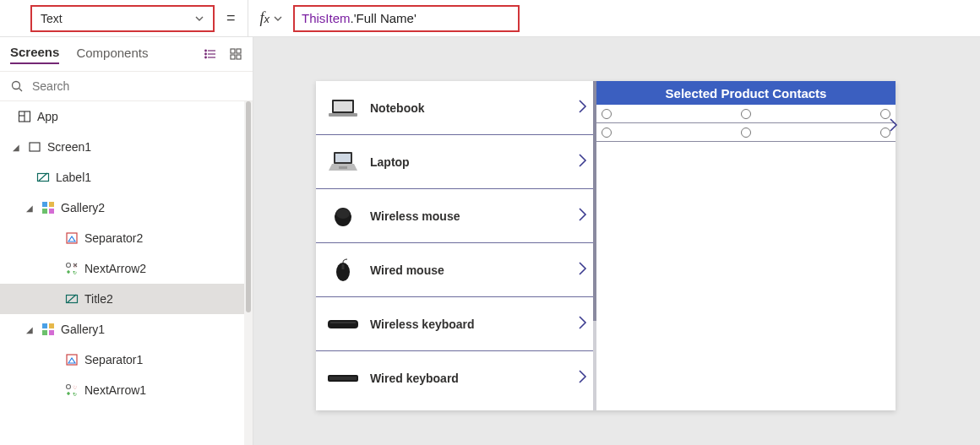  I want to click on tree-item-label: NextArrow1, so click(115, 390).